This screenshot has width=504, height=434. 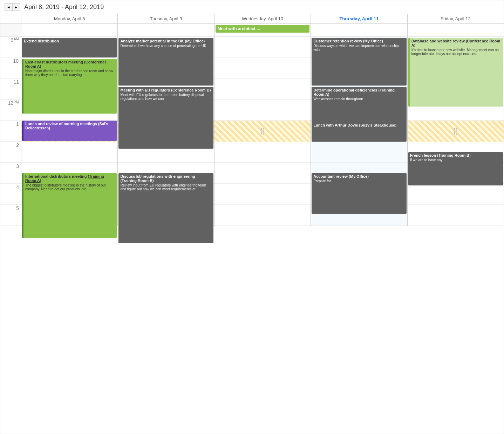 What do you see at coordinates (69, 30) in the screenshot?
I see `allday-monday` at bounding box center [69, 30].